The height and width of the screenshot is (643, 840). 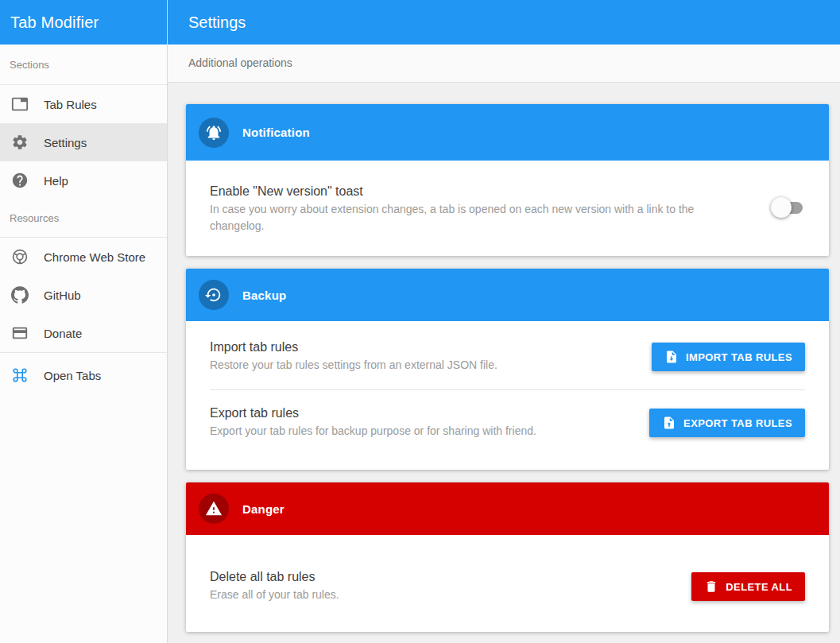 I want to click on delete-all-row: Delete all tab rules Erase all of your t…, so click(x=507, y=583).